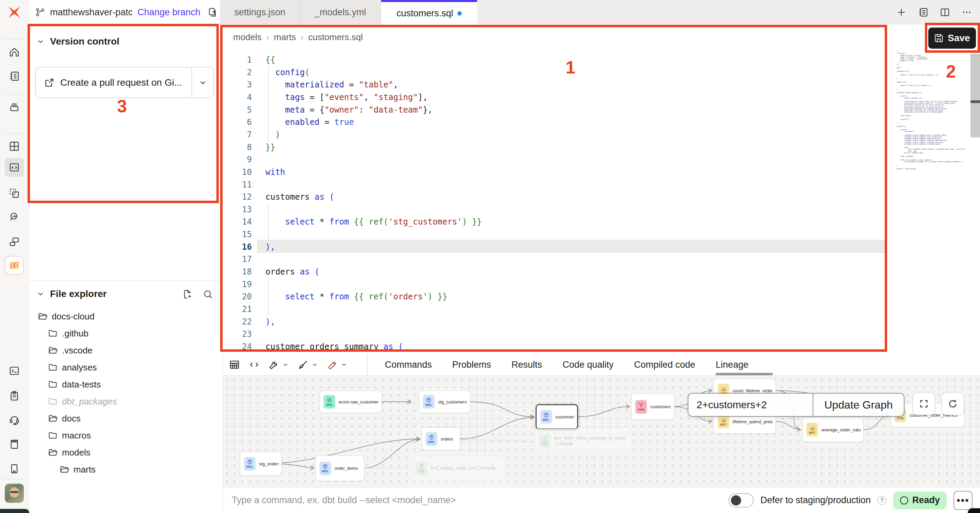 The height and width of the screenshot is (513, 980). Describe the element at coordinates (125, 316) in the screenshot. I see `file-tree-item-docs-cloud: docs-cloud` at that location.